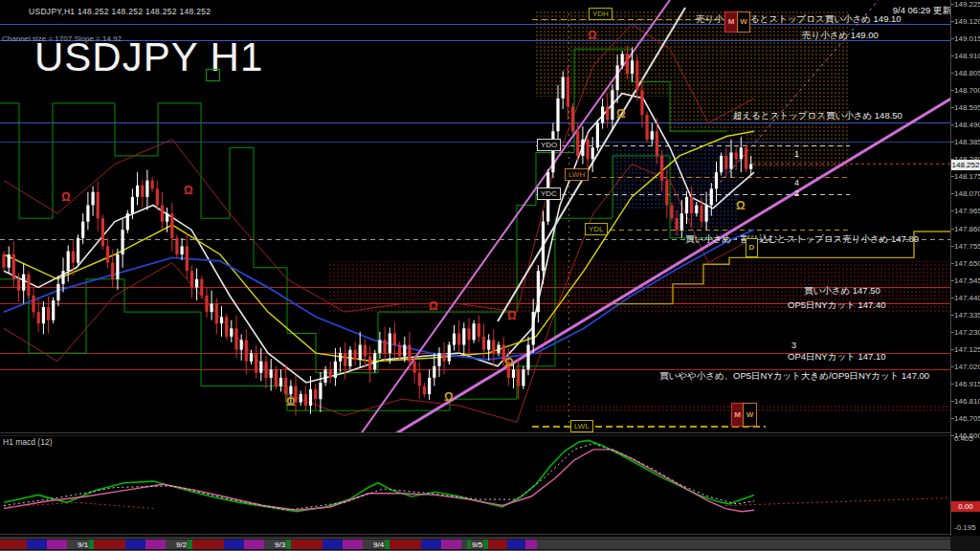 This screenshot has height=551, width=980. I want to click on pattern-box-m: M, so click(731, 22).